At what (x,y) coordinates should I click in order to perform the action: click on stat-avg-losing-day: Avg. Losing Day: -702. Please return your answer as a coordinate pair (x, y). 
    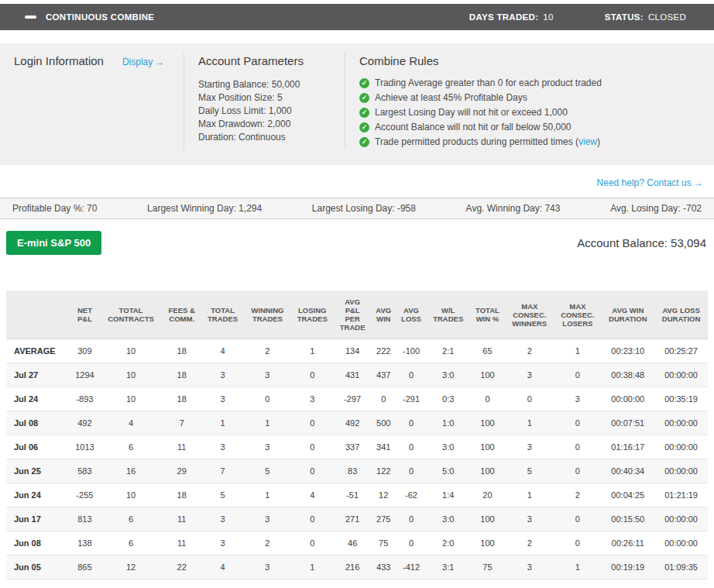
    Looking at the image, I should click on (656, 208).